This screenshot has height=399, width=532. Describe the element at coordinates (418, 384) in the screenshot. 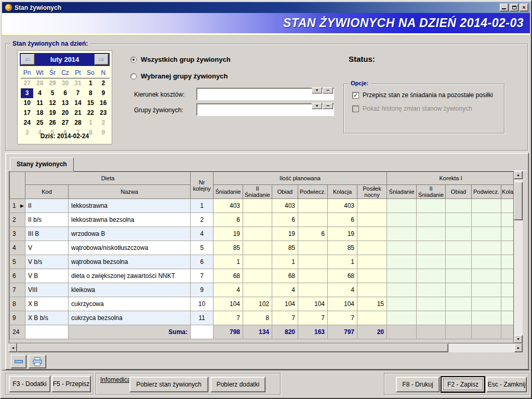

I see `f8-drukuj-button: F8 - Drukuj` at that location.